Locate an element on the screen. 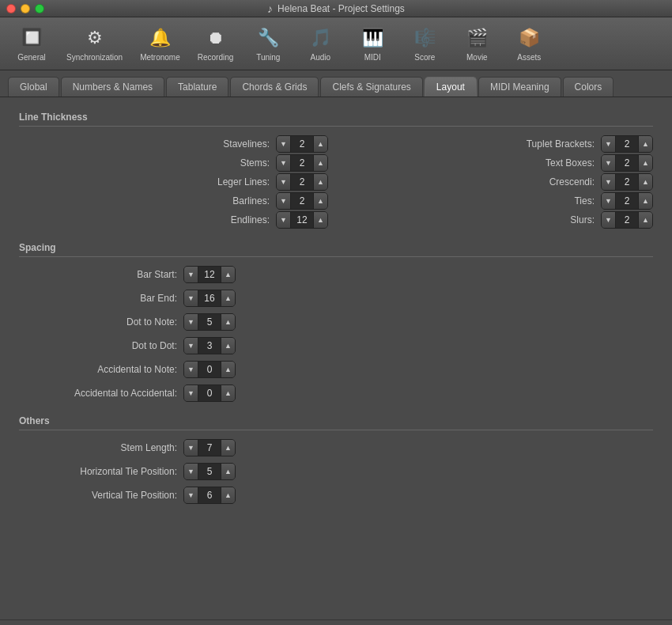  synchronization-icon: ⚙ is located at coordinates (95, 38).